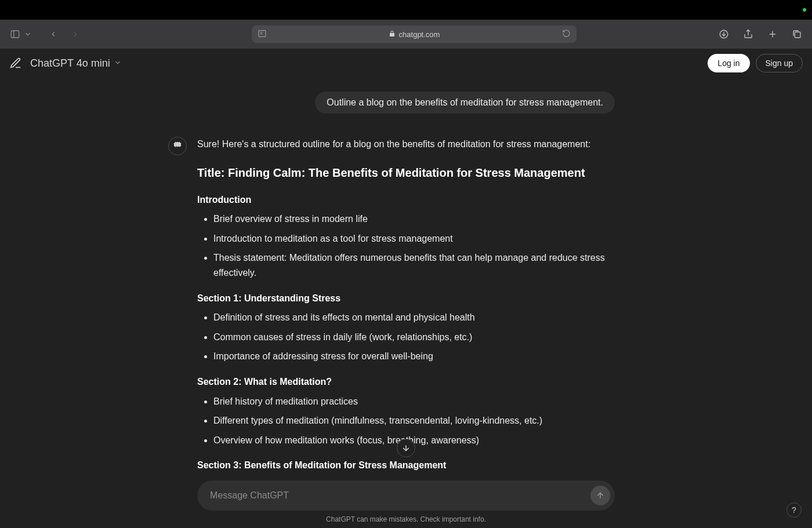  Describe the element at coordinates (16, 63) in the screenshot. I see `new-chat-icon` at that location.